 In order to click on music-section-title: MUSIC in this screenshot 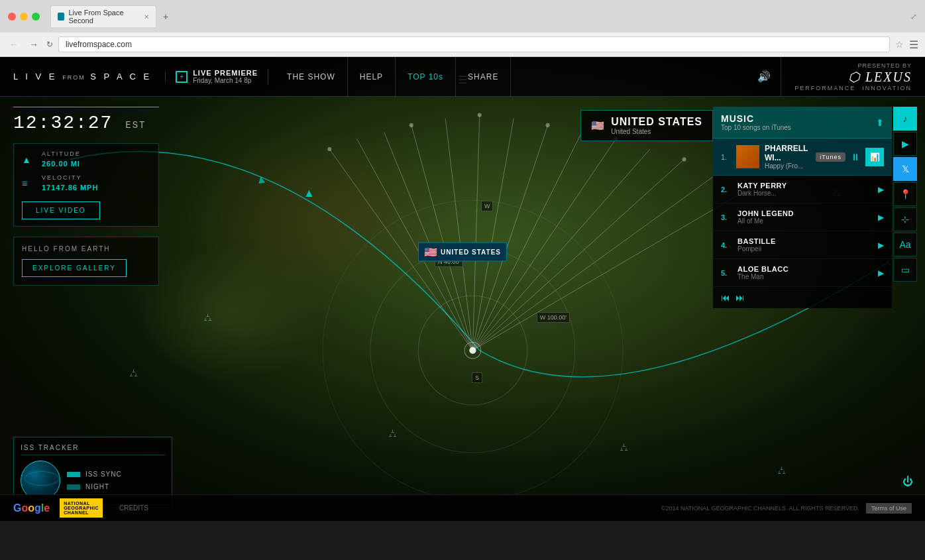, I will do `click(756, 119)`.